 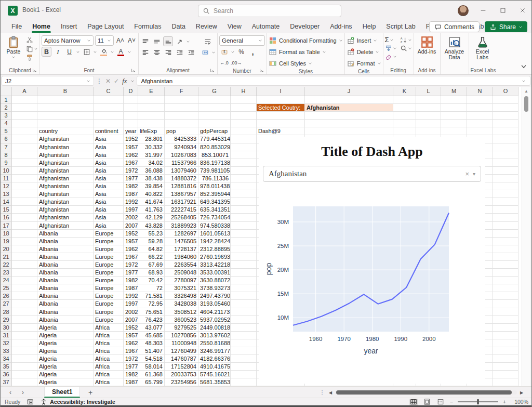 I want to click on cell-F24: 2780097, so click(x=182, y=281).